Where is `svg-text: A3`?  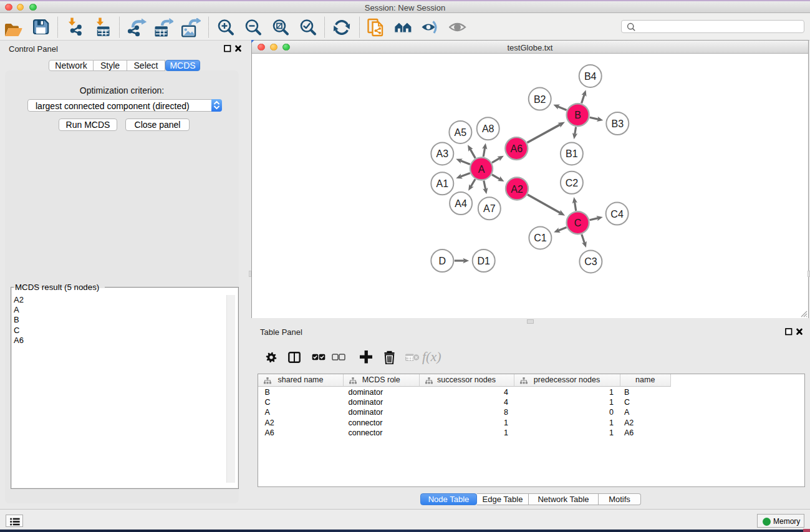 svg-text: A3 is located at coordinates (443, 153).